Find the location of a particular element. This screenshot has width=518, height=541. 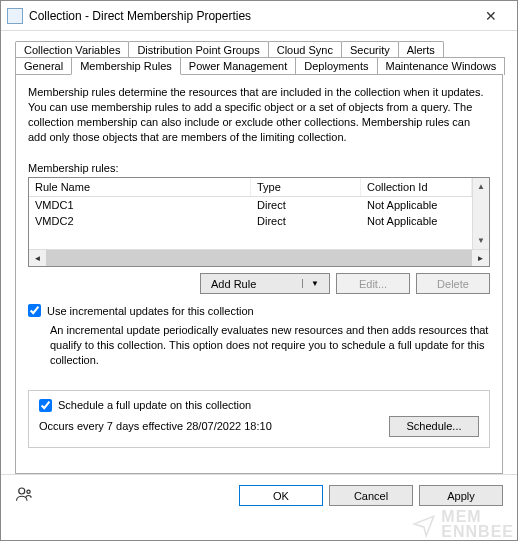

dialog-footer: OK Cancel Apply is located at coordinates (259, 495).